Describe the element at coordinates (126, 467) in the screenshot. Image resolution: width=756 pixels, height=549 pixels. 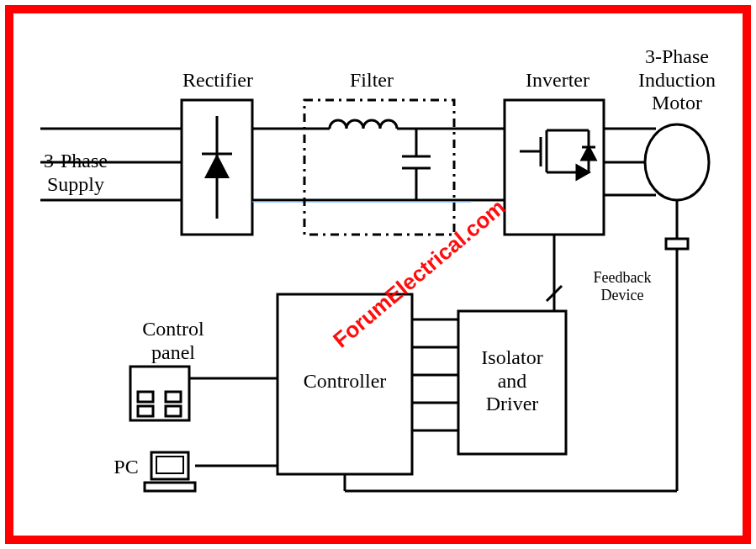
I see `pc-label: PC` at that location.